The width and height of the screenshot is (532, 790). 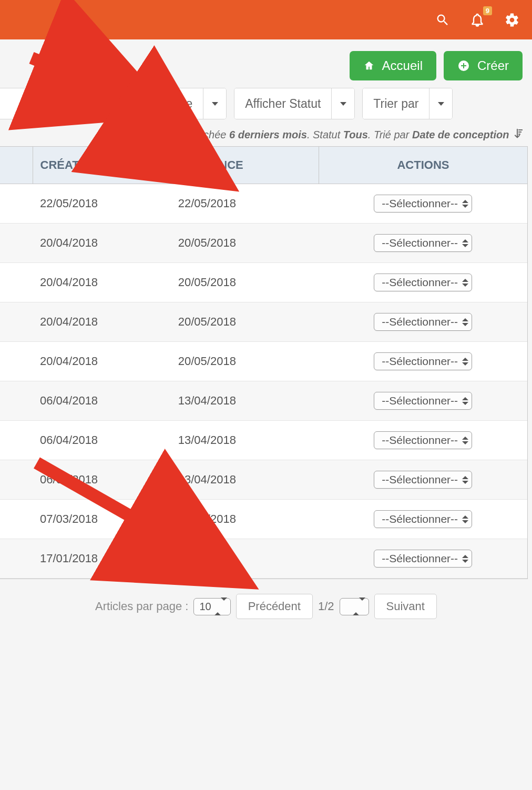 I want to click on create-button: Créer, so click(x=483, y=66).